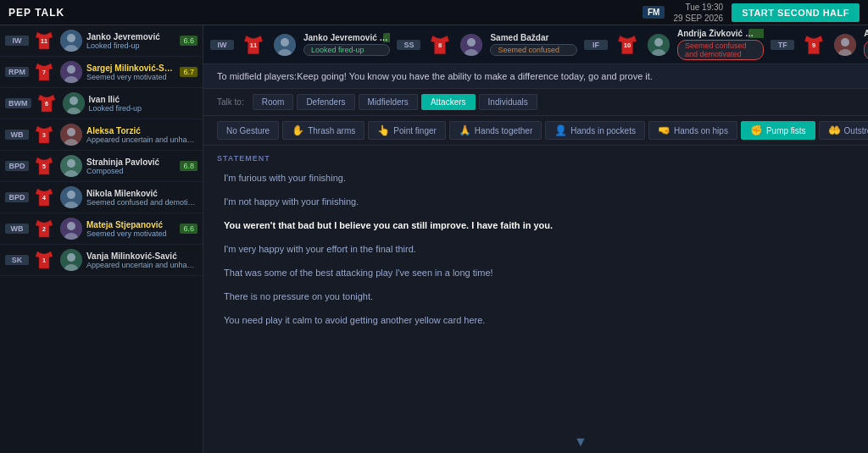 The width and height of the screenshot is (868, 453). What do you see at coordinates (19, 103) in the screenshot?
I see `position-badge: BWM` at bounding box center [19, 103].